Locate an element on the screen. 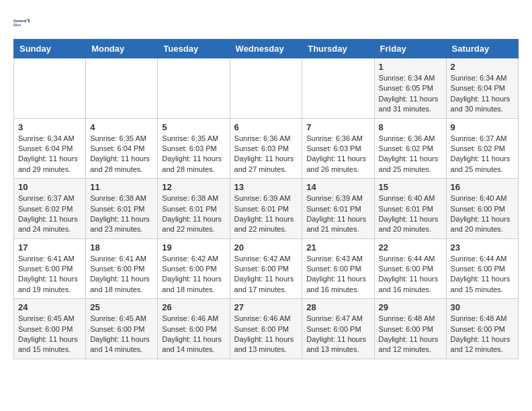 This screenshot has height=411, width=532. calendar-cell: 25Sunrise: 6:45 AM Sunset: 6:00 PM Dayli… is located at coordinates (122, 329).